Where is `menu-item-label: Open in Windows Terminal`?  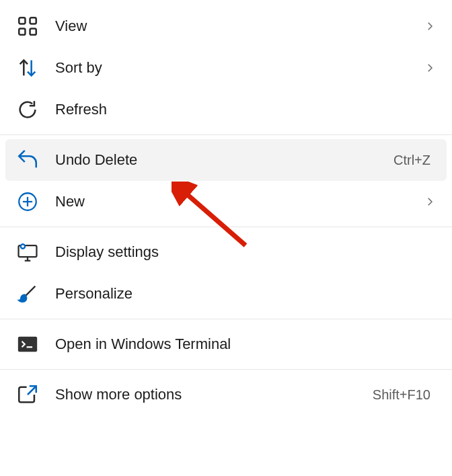
menu-item-label: Open in Windows Terminal is located at coordinates (246, 344).